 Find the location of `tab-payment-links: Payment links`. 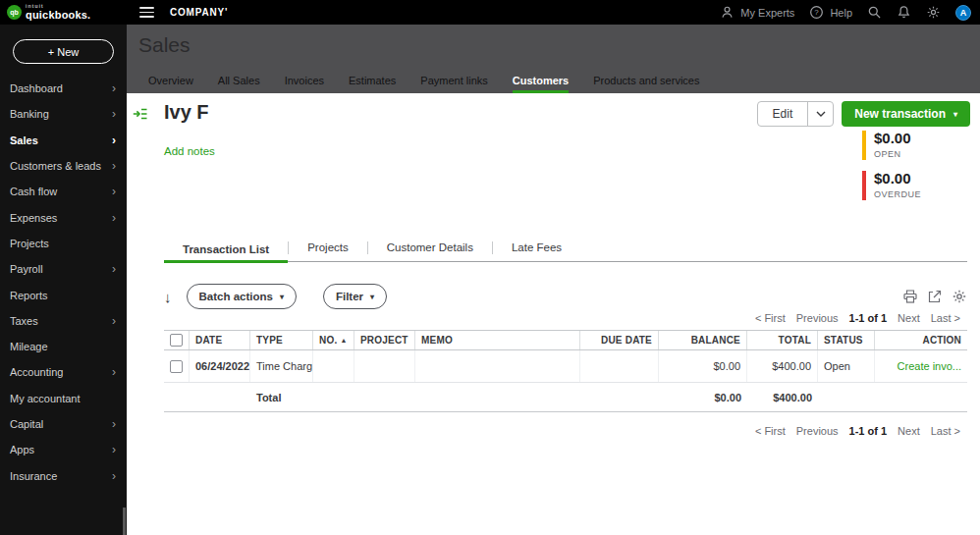

tab-payment-links: Payment links is located at coordinates (454, 84).